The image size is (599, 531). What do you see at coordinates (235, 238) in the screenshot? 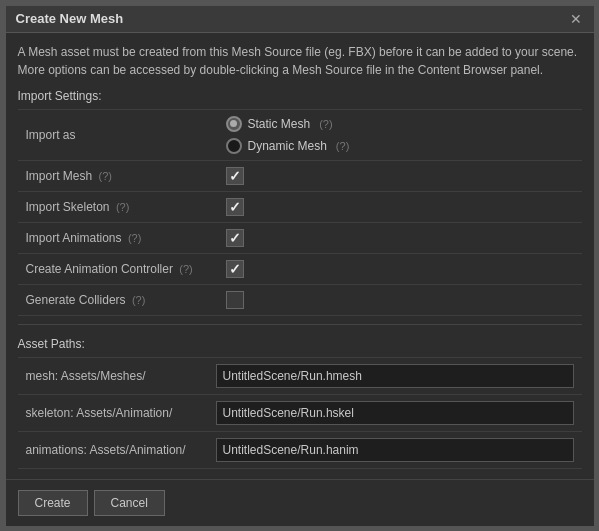
I see `import-animations-checkbox: ✓` at bounding box center [235, 238].